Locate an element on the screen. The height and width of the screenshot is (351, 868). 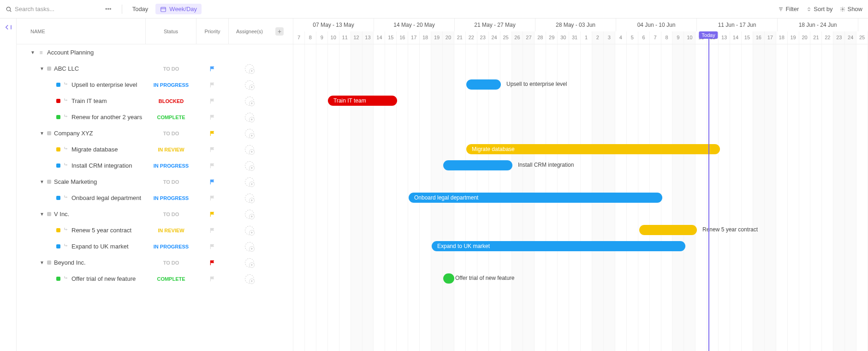
col-status-header: Status is located at coordinates (171, 31).